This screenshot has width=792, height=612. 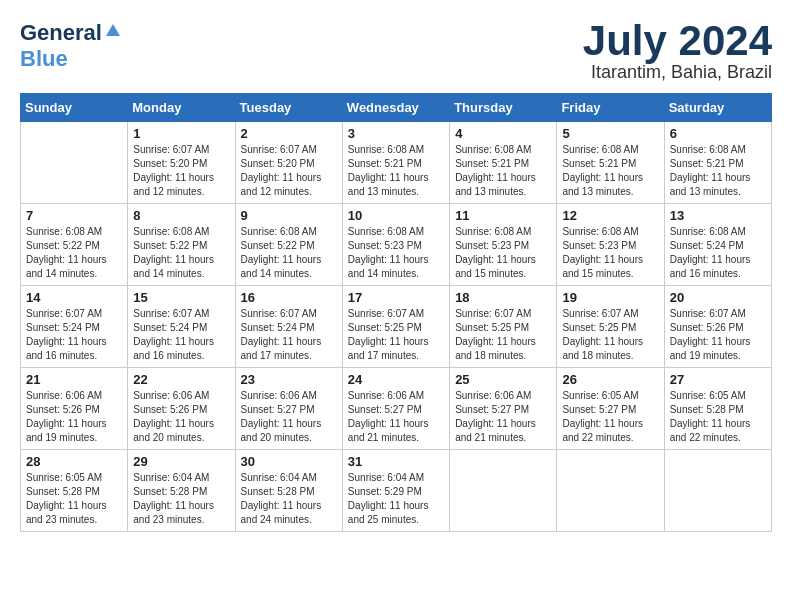 I want to click on day-info: Sunrise: 6:08 AM Sunset: 5:24 PM Dayligh…, so click(x=718, y=253).